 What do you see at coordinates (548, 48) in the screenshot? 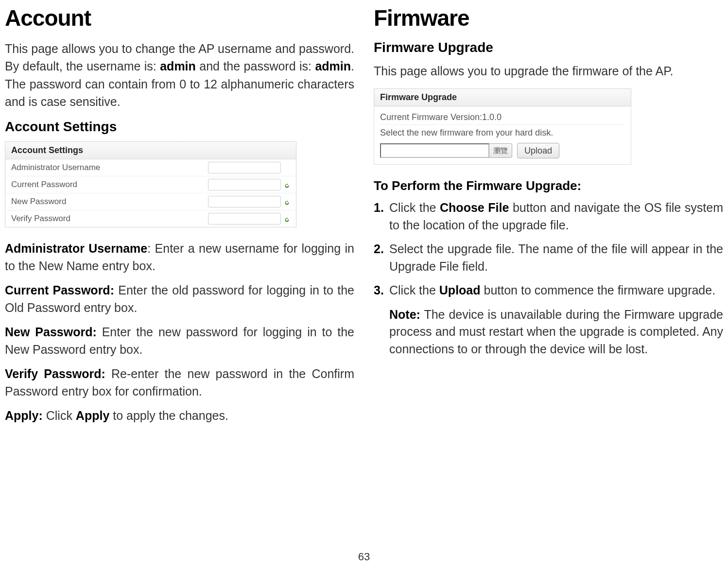
I see `firmware-upgrade-heading: Firmware Upgrade` at bounding box center [548, 48].